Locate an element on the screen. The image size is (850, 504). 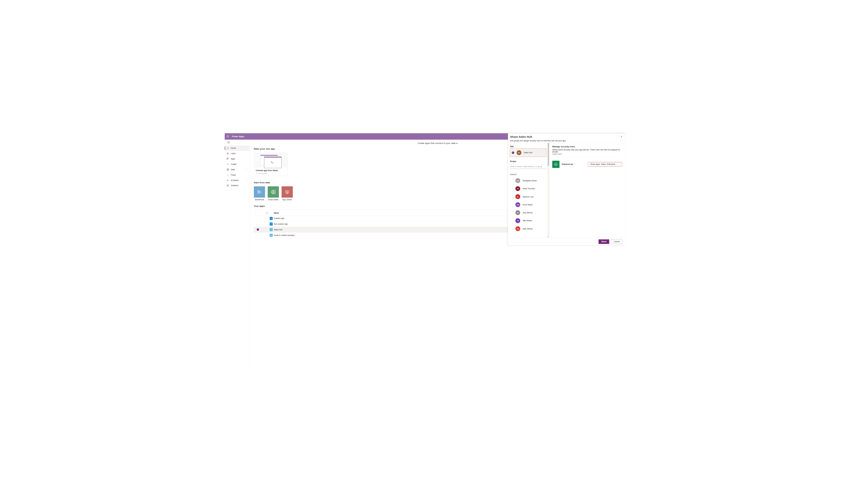
app-launcher-icon is located at coordinates (228, 137).